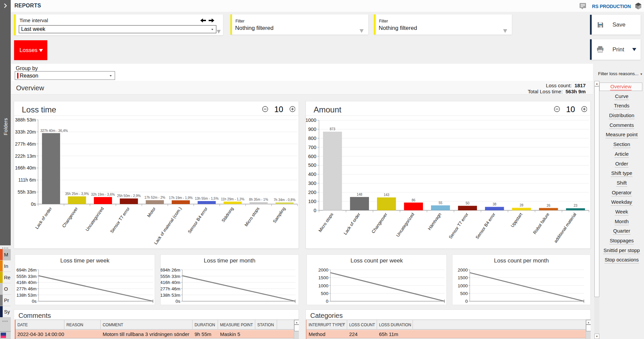 The width and height of the screenshot is (644, 339). Describe the element at coordinates (360, 195) in the screenshot. I see `svg-text: 148` at that location.